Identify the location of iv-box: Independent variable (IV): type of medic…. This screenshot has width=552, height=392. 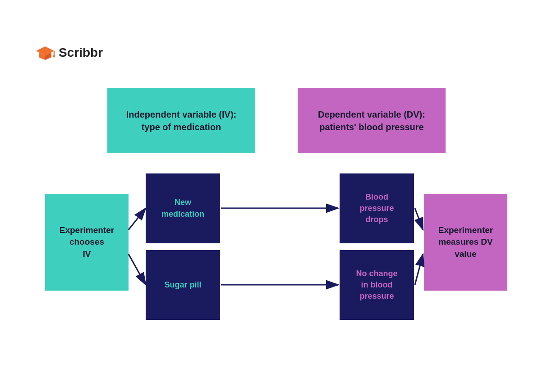
(181, 121).